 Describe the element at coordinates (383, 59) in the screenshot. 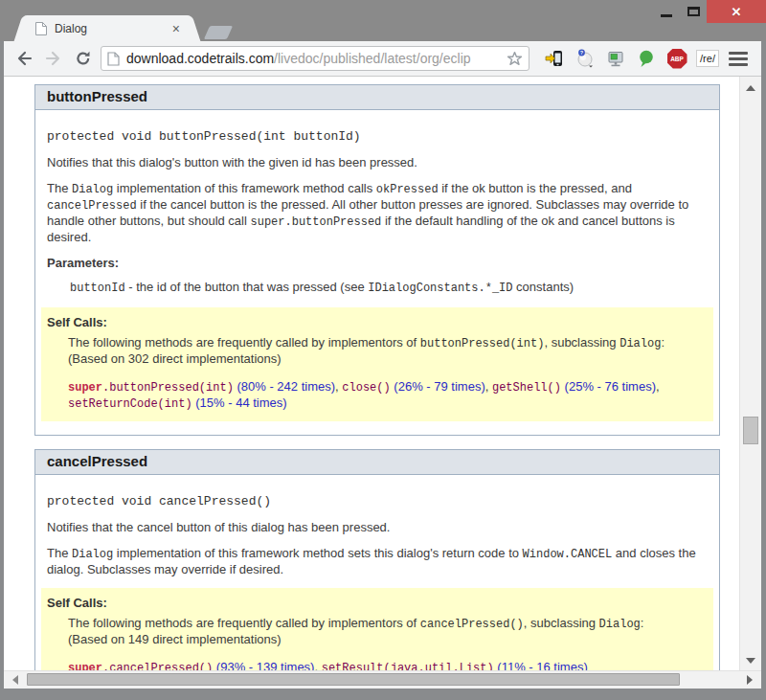

I see `browser-toolbar: download.codetrails.com/livedoc/publishe…` at that location.